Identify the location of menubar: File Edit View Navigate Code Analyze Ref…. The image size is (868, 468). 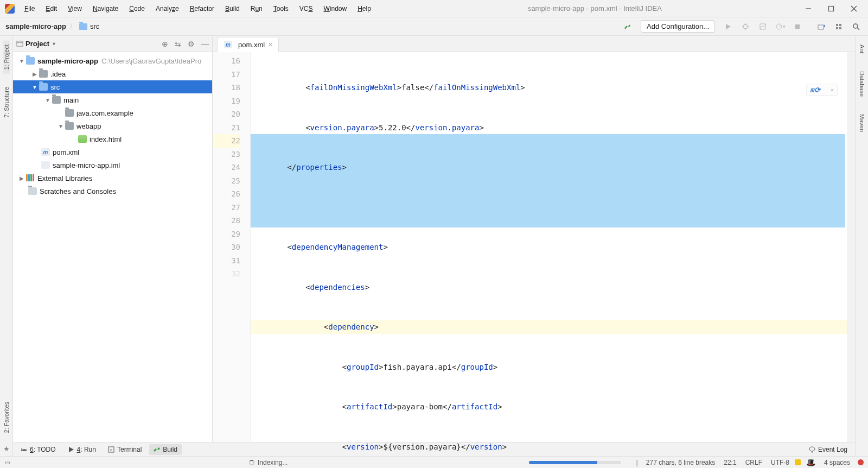
(434, 9).